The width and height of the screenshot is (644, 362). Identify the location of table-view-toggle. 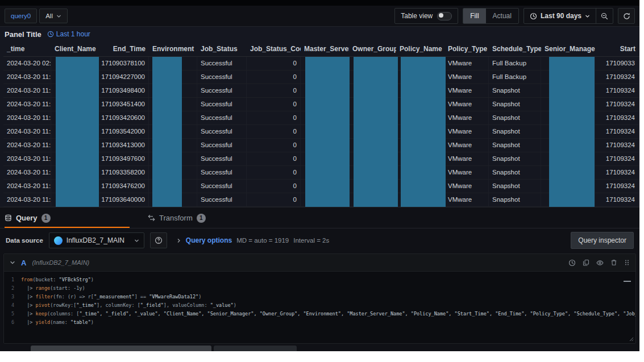
(444, 16).